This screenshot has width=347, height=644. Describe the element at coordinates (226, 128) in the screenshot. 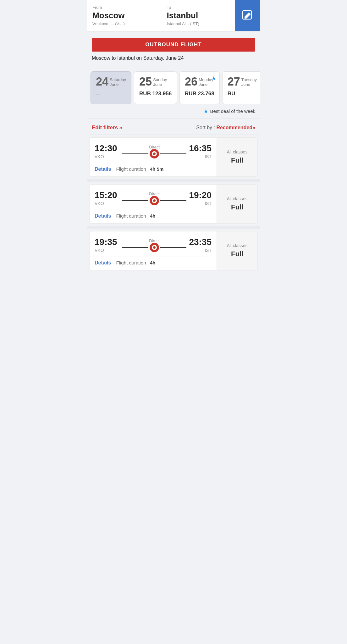

I see `sort-by-section: Sort by : Recommended»` at that location.